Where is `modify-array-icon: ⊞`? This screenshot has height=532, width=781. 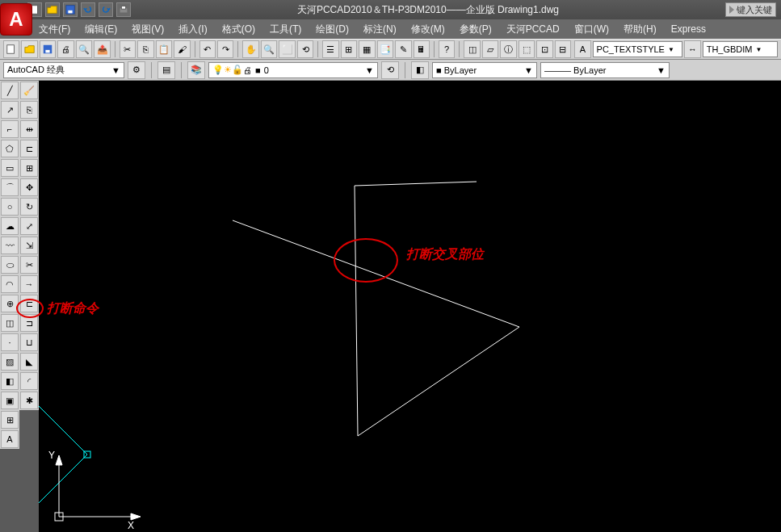 modify-array-icon: ⊞ is located at coordinates (29, 168).